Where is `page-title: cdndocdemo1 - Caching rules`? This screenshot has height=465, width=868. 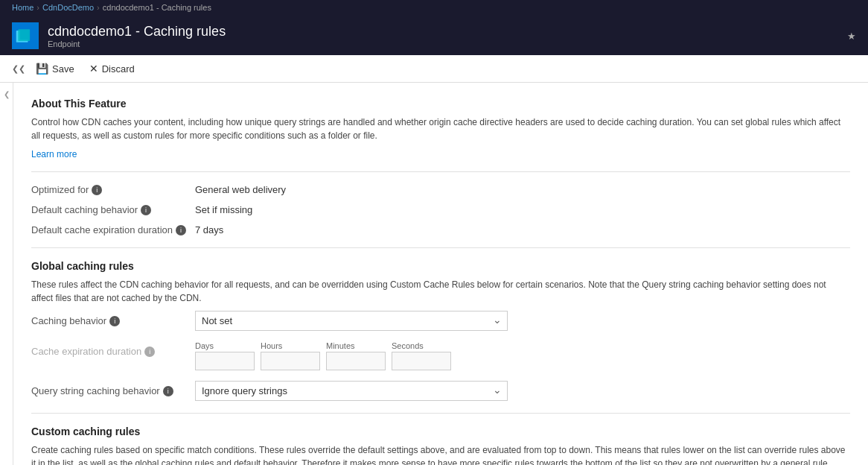
page-title: cdndocdemo1 - Caching rules is located at coordinates (137, 31).